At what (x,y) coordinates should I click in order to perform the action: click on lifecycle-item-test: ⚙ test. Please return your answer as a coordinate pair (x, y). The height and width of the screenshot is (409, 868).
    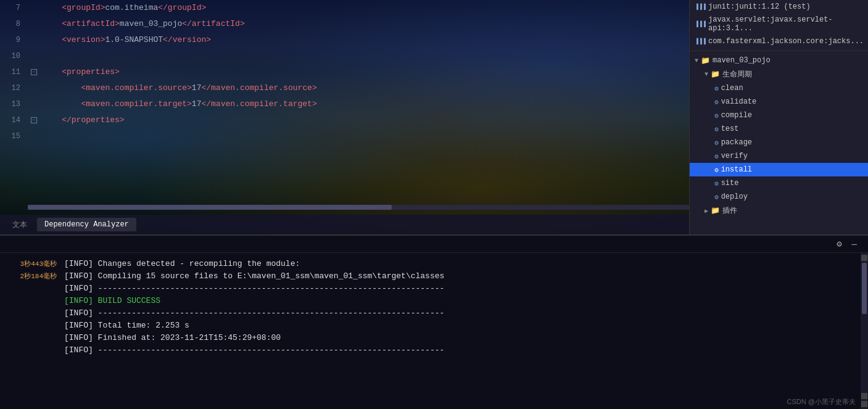
    Looking at the image, I should click on (779, 129).